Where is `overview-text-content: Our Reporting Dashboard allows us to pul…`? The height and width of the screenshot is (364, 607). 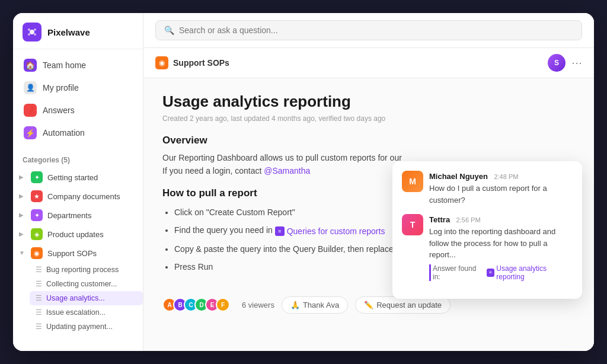
overview-text-content: Our Reporting Dashboard allows us to pul… is located at coordinates (282, 158).